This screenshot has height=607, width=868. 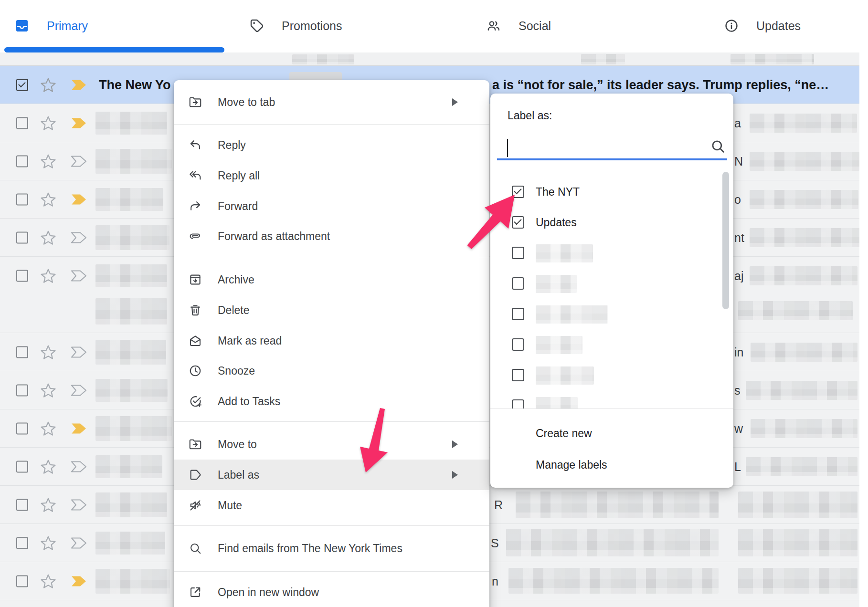 I want to click on search-icon, so click(x=718, y=147).